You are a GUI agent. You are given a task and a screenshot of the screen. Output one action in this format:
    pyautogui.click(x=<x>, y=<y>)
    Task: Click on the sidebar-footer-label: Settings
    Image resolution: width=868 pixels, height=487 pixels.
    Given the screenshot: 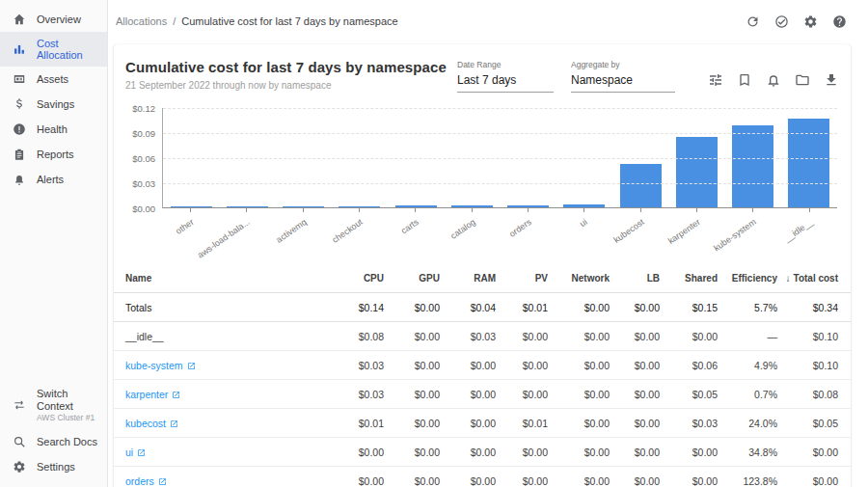 What is the action you would take?
    pyautogui.click(x=56, y=467)
    